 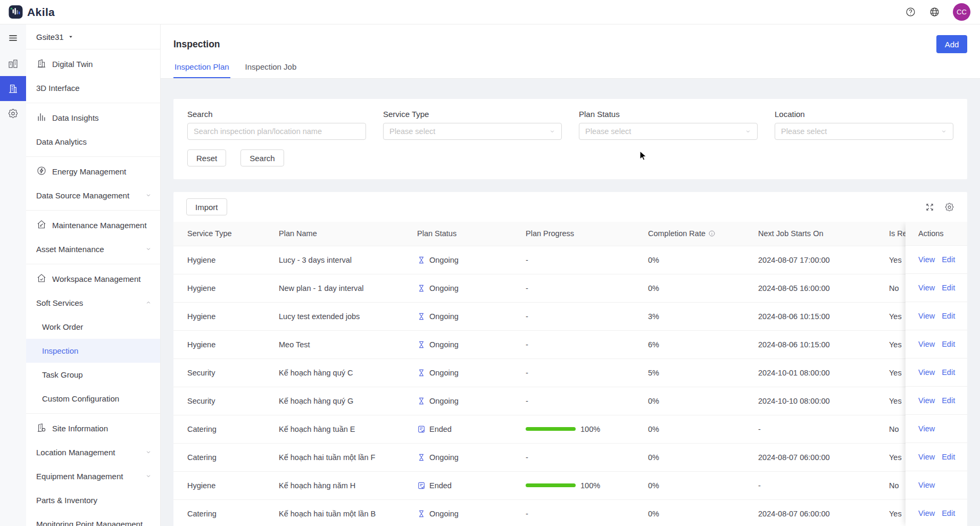 I want to click on sidebar-item-label: Work Order, so click(x=63, y=327).